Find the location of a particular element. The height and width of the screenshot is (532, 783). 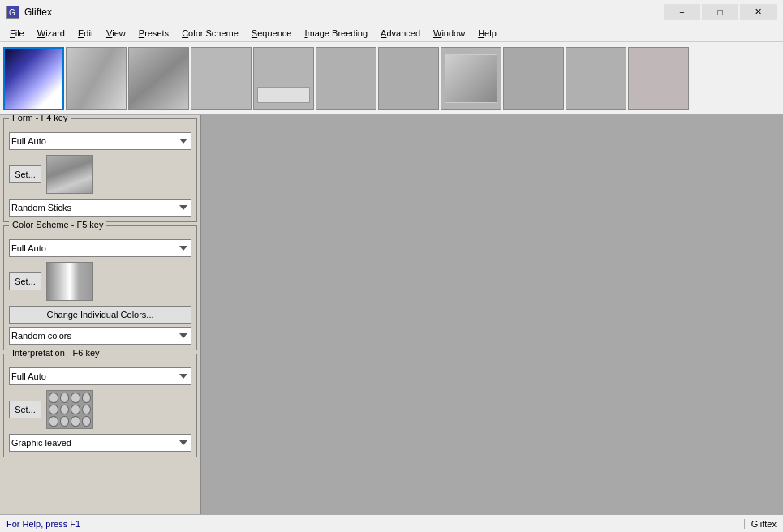

form-preview-image is located at coordinates (70, 174).